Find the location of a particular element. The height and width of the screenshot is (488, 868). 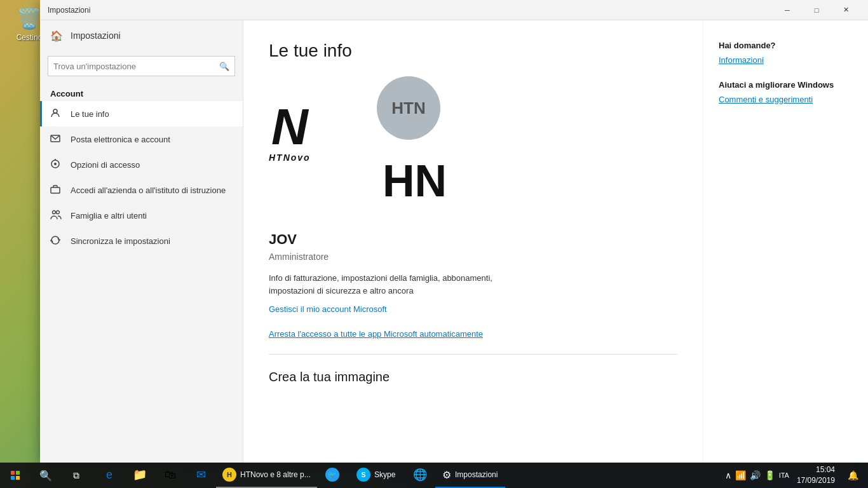

htnovo-app-label: HTNovo e 8 altre p... is located at coordinates (276, 475).